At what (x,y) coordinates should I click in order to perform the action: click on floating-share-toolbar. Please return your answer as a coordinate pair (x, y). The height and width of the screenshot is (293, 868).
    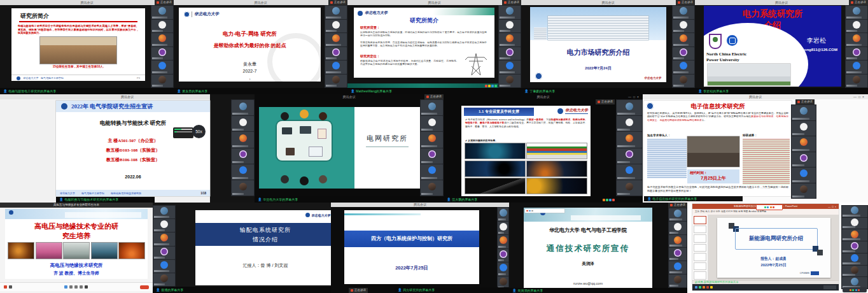
    Looking at the image, I should click on (855, 290).